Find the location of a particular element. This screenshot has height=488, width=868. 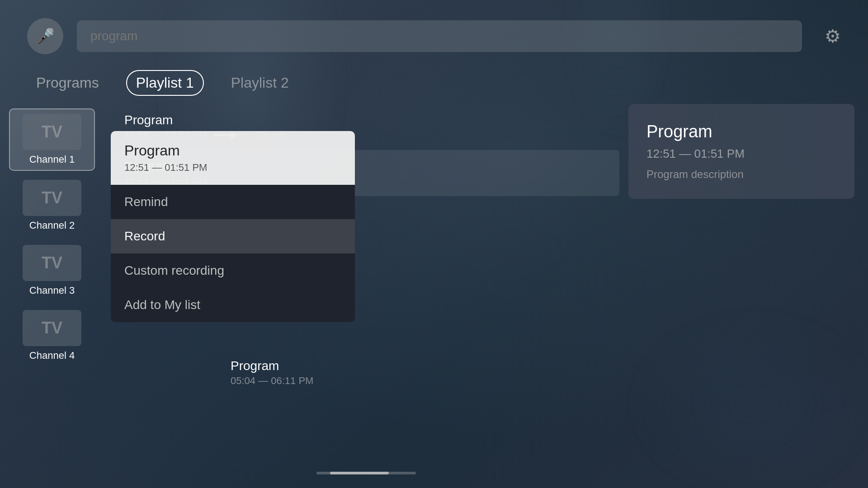

channel-label-3: Channel 3 is located at coordinates (52, 291).